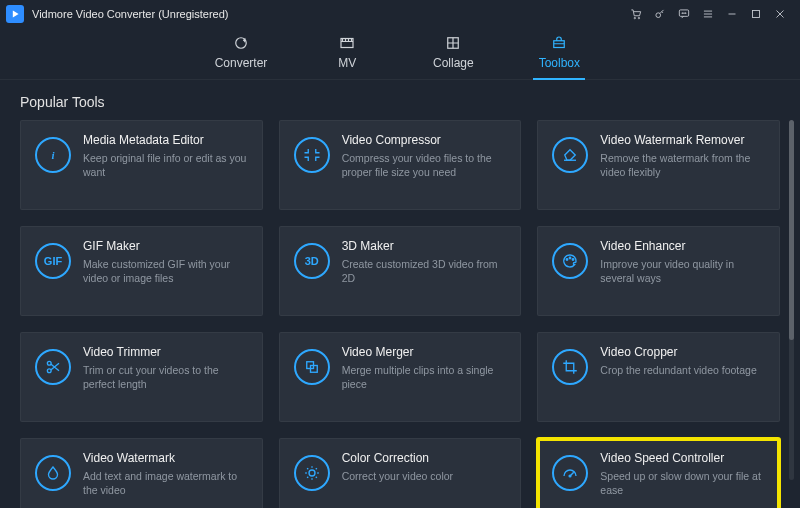 The height and width of the screenshot is (508, 800). I want to click on tab-mv: MV, so click(347, 57).